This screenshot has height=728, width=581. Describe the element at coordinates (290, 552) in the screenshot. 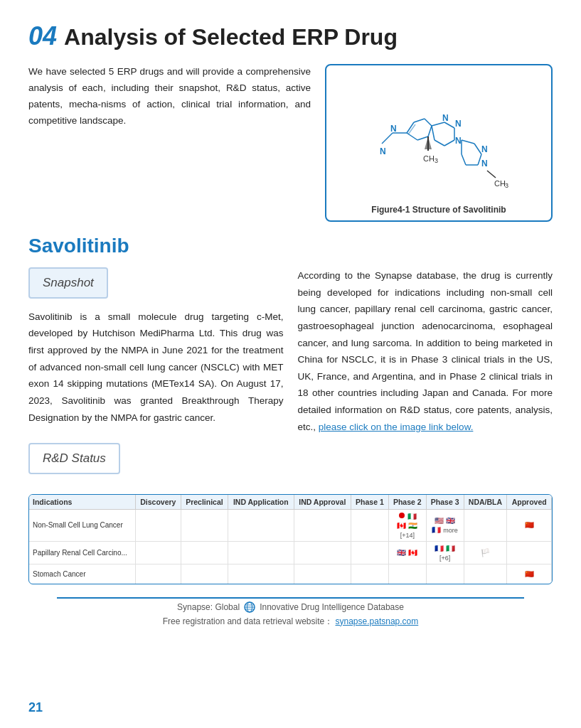

I see `table-row: Papillary Renal Cell Carcino... 🇬🇧 🇨🇦 🇫🇷…` at that location.